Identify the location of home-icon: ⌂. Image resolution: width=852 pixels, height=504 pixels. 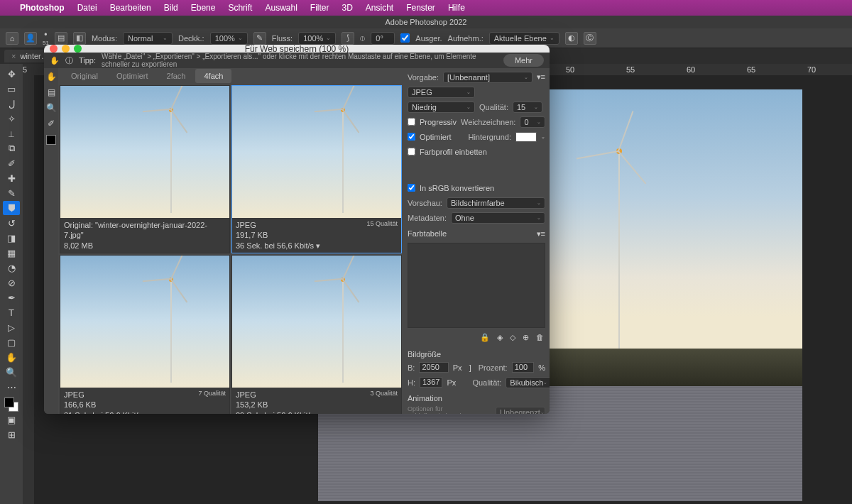
(12, 38).